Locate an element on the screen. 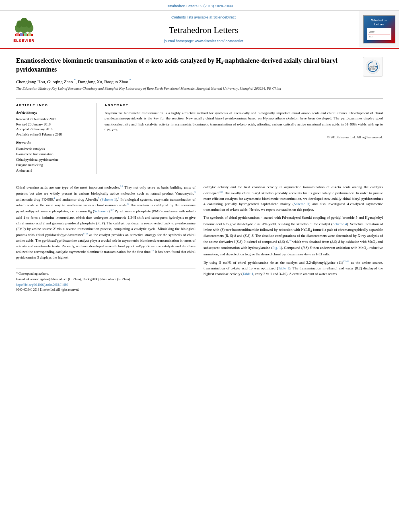  elsevier-tree-icon is located at coordinates (24, 27).